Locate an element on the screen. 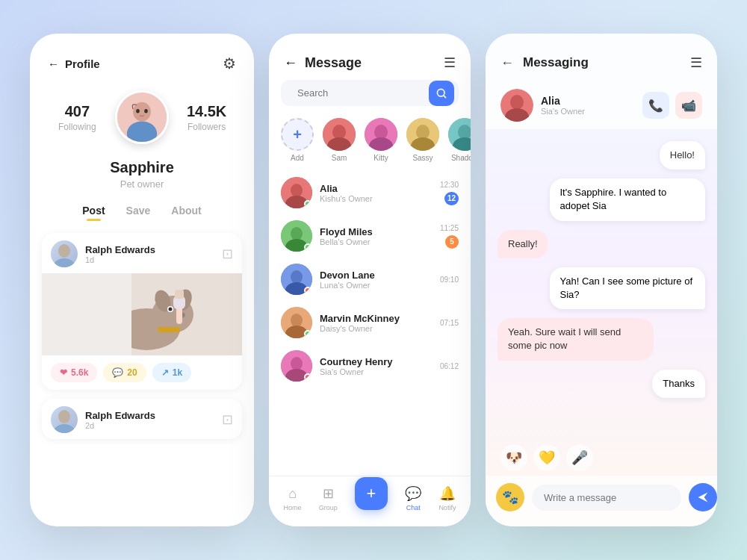 The width and height of the screenshot is (747, 560). heart-icon: ❤ is located at coordinates (63, 373).